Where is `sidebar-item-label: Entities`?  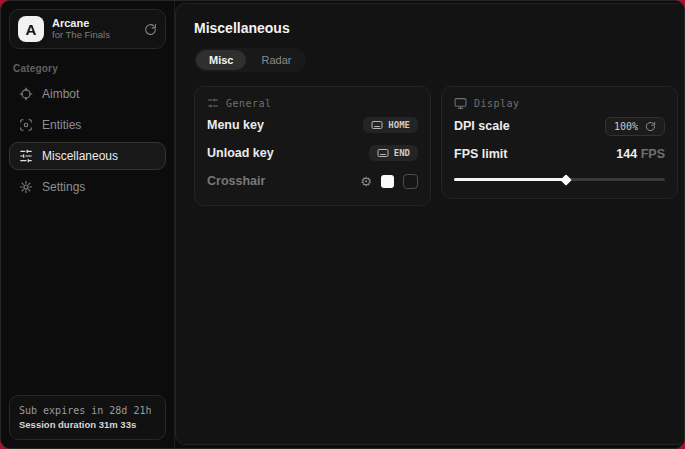 sidebar-item-label: Entities is located at coordinates (62, 125).